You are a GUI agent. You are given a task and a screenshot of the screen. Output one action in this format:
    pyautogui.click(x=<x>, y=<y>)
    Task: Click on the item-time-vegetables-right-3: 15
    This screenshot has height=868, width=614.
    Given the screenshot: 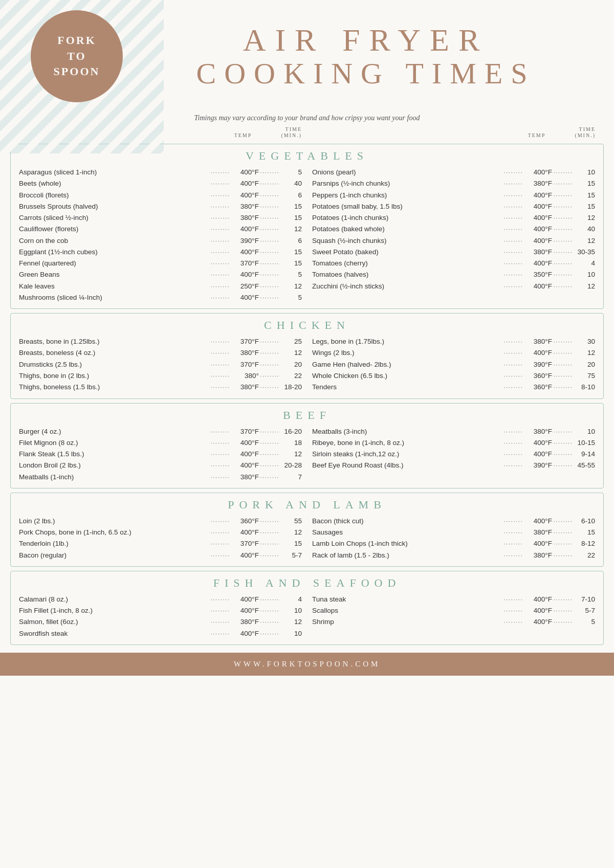 What is the action you would take?
    pyautogui.click(x=584, y=207)
    